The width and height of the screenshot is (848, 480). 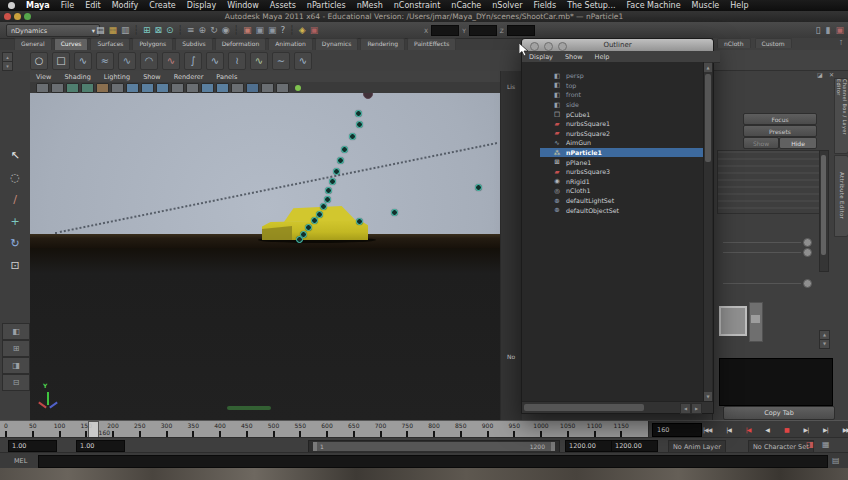 I want to click on shelf-tab-general: General, so click(x=33, y=44).